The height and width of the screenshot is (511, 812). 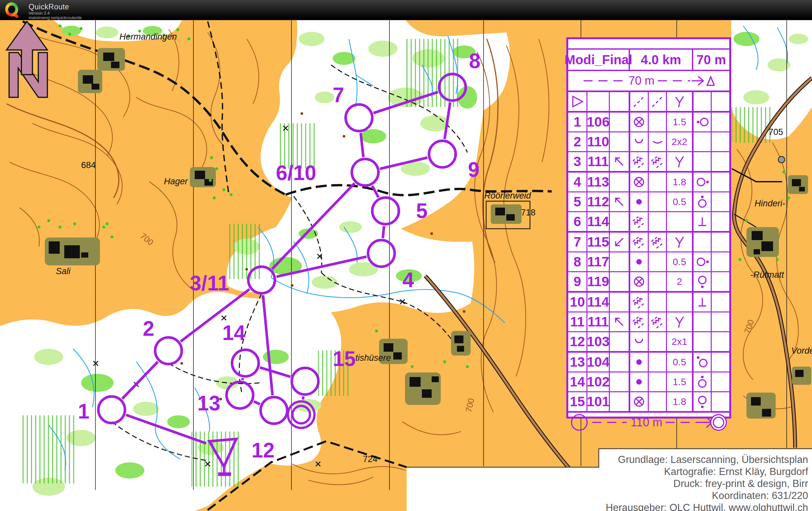 What do you see at coordinates (508, 196) in the screenshot?
I see `map-label: Röörlerweid` at bounding box center [508, 196].